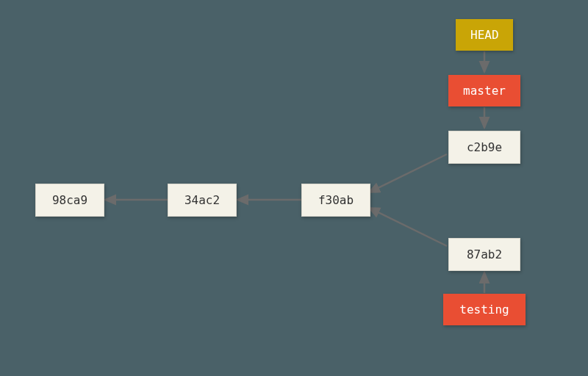  Describe the element at coordinates (70, 200) in the screenshot. I see `commit-98ca9-hash: 98ca9` at that location.